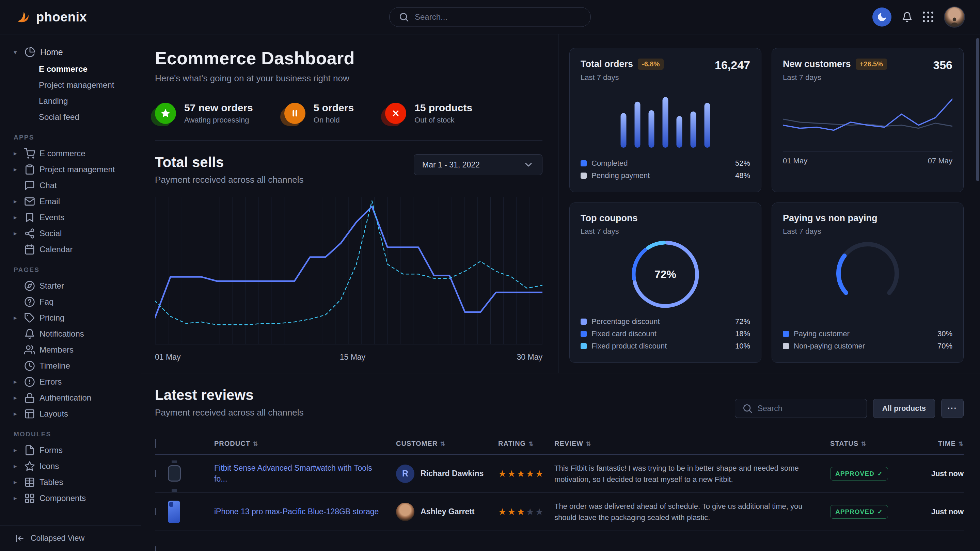  I want to click on share-icon, so click(30, 233).